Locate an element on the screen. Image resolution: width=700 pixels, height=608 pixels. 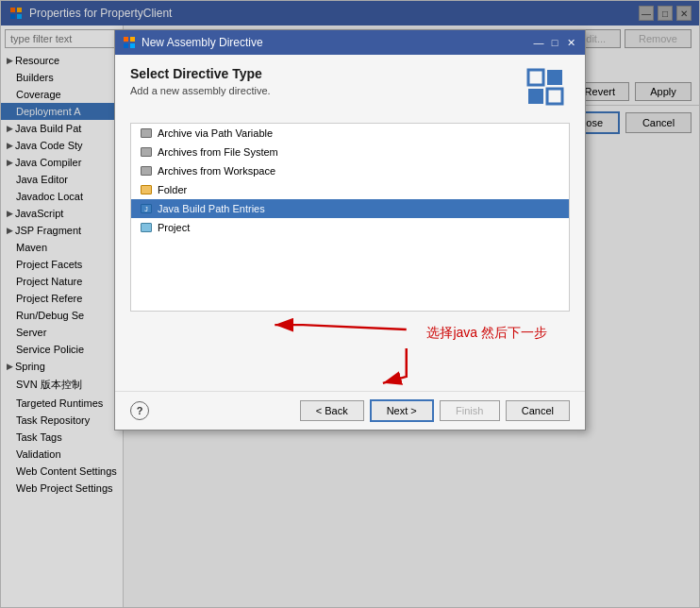
directive-project: Project is located at coordinates (350, 228).